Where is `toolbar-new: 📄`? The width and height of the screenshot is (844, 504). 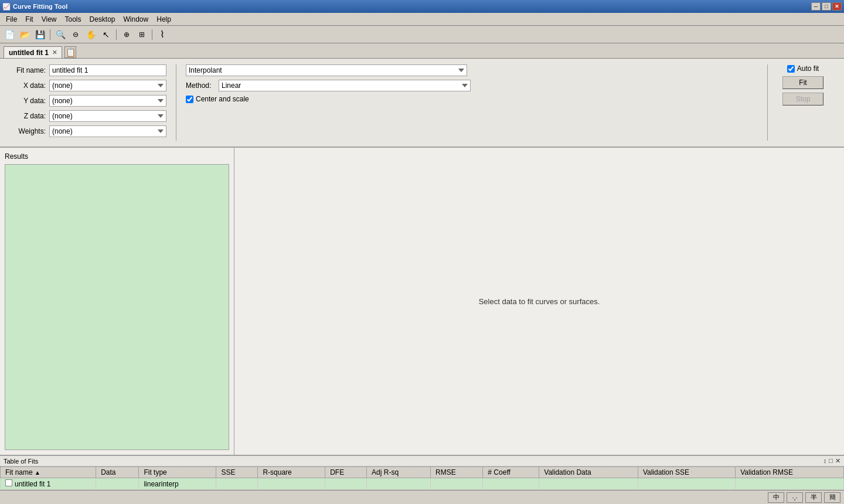
toolbar-new: 📄 is located at coordinates (9, 35).